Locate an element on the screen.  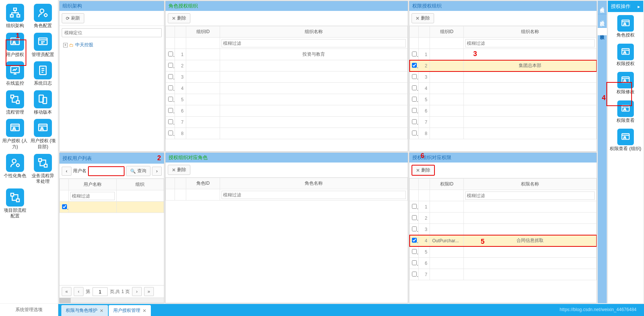
query-button: 🔍查询 is located at coordinates (138, 171).